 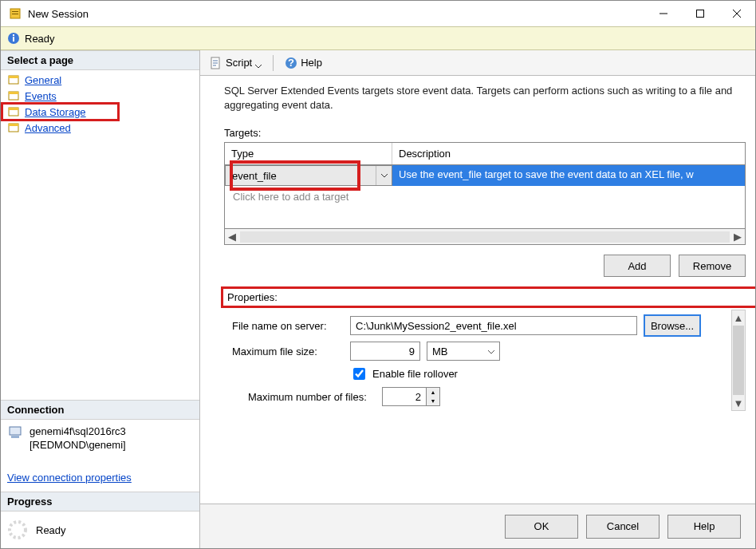 I want to click on targets-label: Targets:, so click(x=485, y=132).